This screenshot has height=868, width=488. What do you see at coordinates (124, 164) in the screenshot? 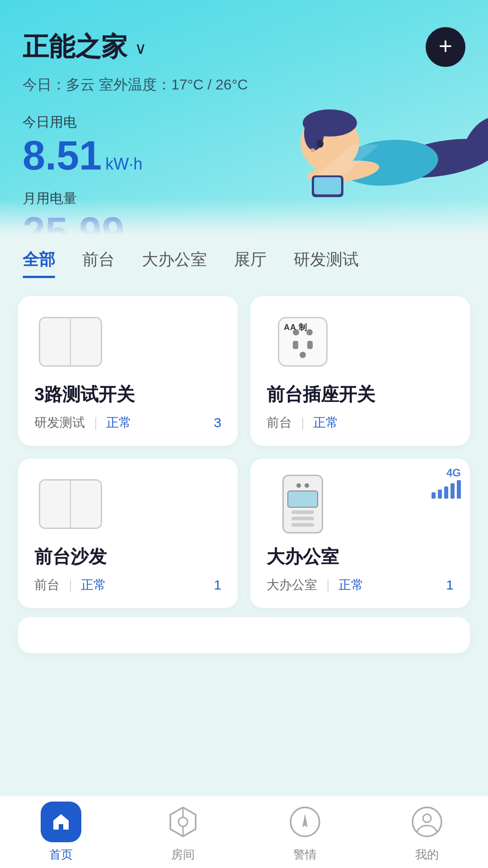
I see `daily-energy-unit: kW·h` at bounding box center [124, 164].